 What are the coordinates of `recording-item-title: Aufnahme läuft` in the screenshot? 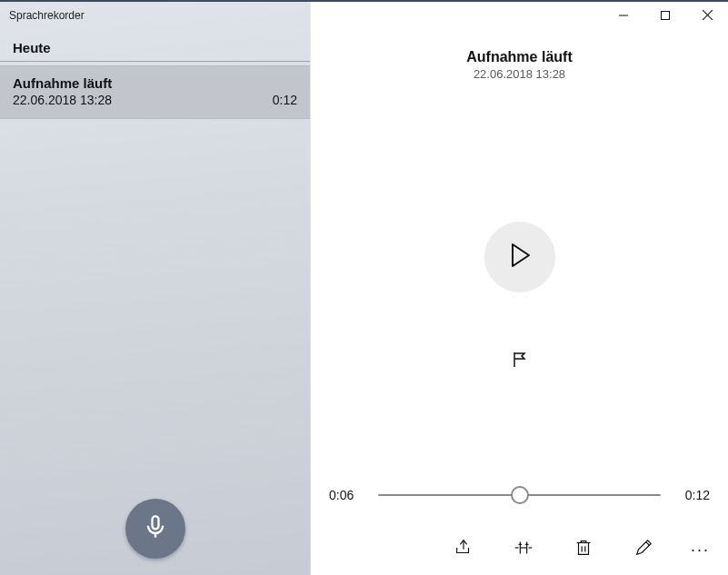 It's located at (155, 84).